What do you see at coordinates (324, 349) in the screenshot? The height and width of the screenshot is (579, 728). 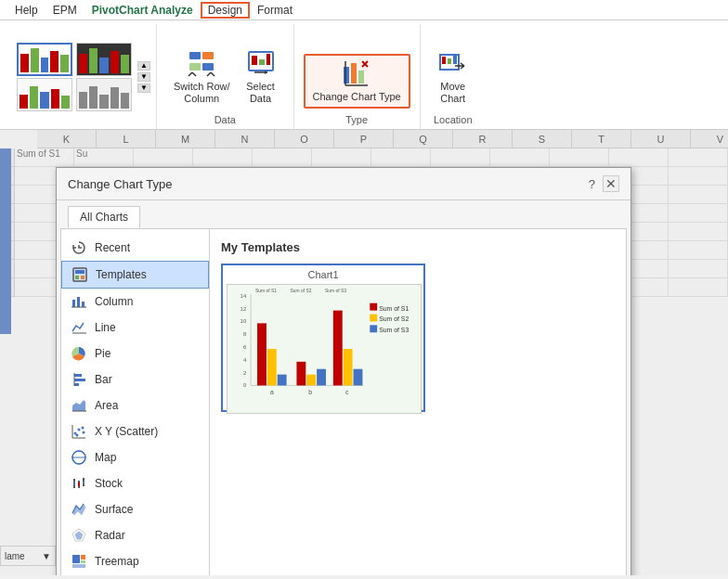 I see `template-chart-svg: Sum of S1 Sum of S2 Sum of S3 0 2 4` at bounding box center [324, 349].